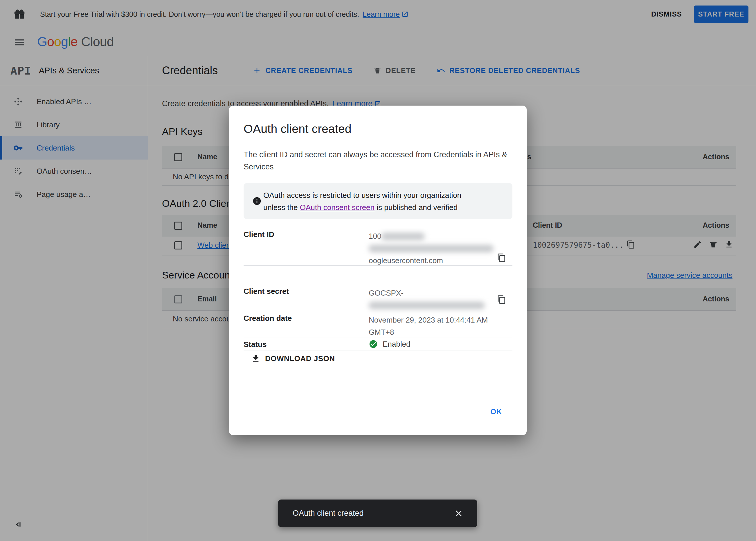  I want to click on copy-client-secret-icon, so click(502, 300).